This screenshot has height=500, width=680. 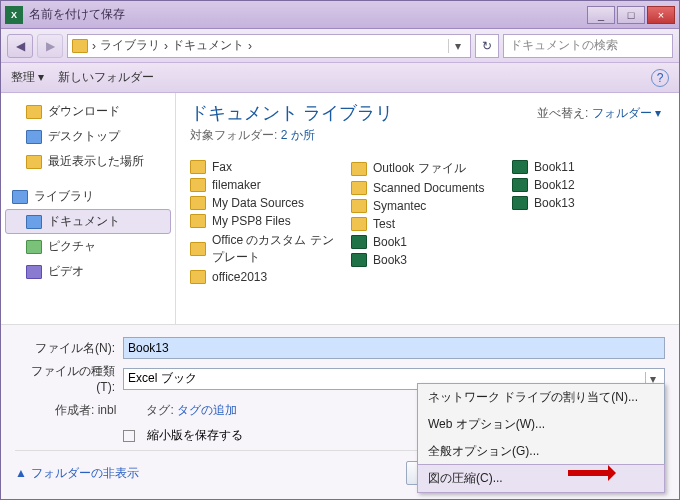 I want to click on nav-library-item: ピクチャ, so click(x=88, y=246).